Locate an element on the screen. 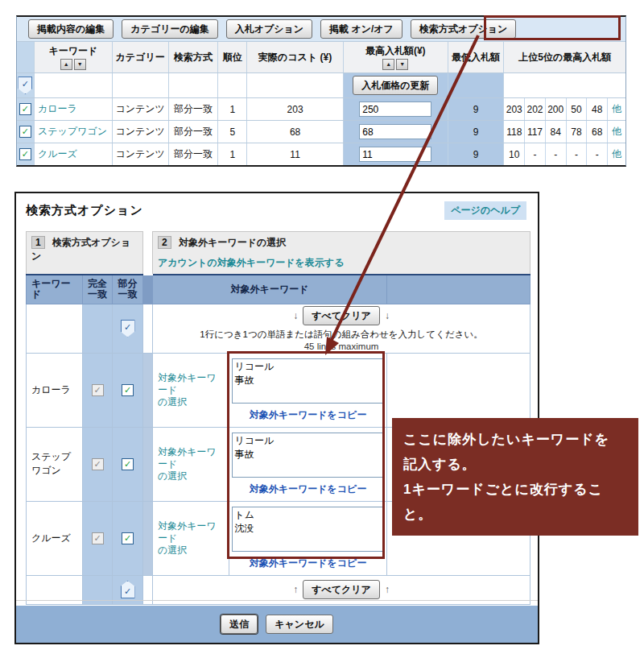  page-help-link: ページのヘルプ is located at coordinates (485, 211).